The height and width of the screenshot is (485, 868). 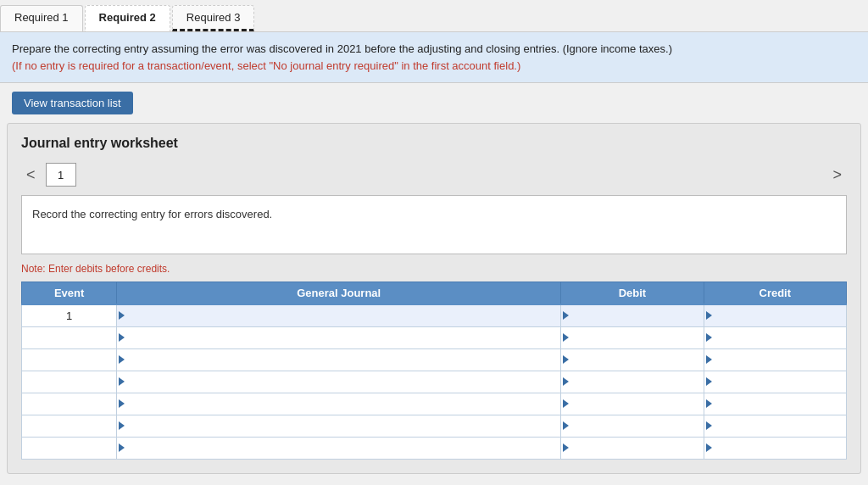 What do you see at coordinates (127, 19) in the screenshot?
I see `tab-required2: Required 2` at bounding box center [127, 19].